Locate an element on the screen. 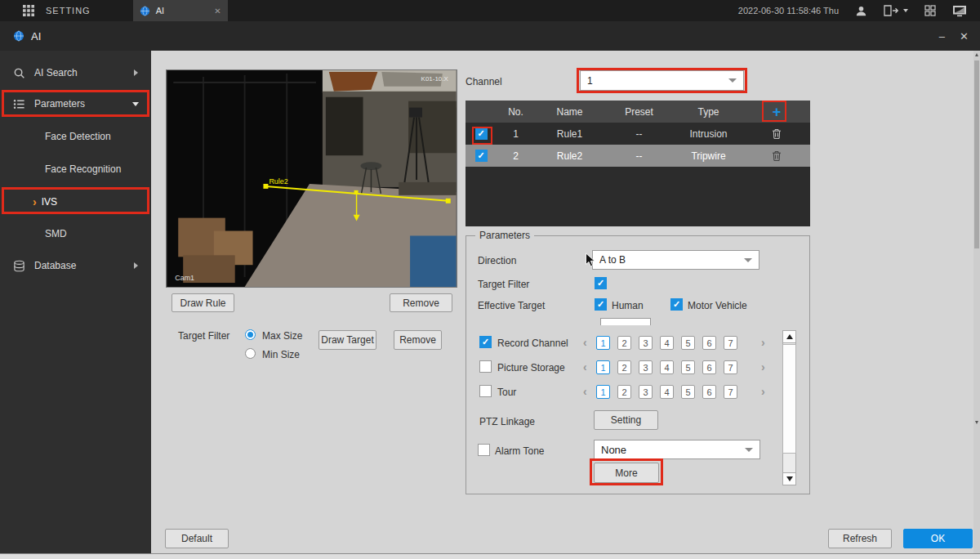 This screenshot has height=559, width=980. globe-icon is located at coordinates (145, 11).